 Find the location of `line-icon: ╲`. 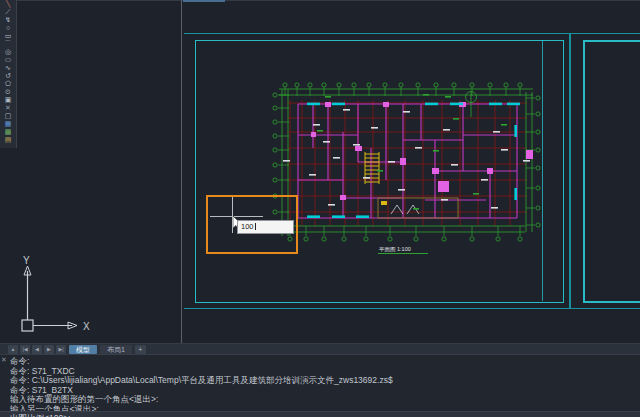

line-icon: ╲ is located at coordinates (8, 4).